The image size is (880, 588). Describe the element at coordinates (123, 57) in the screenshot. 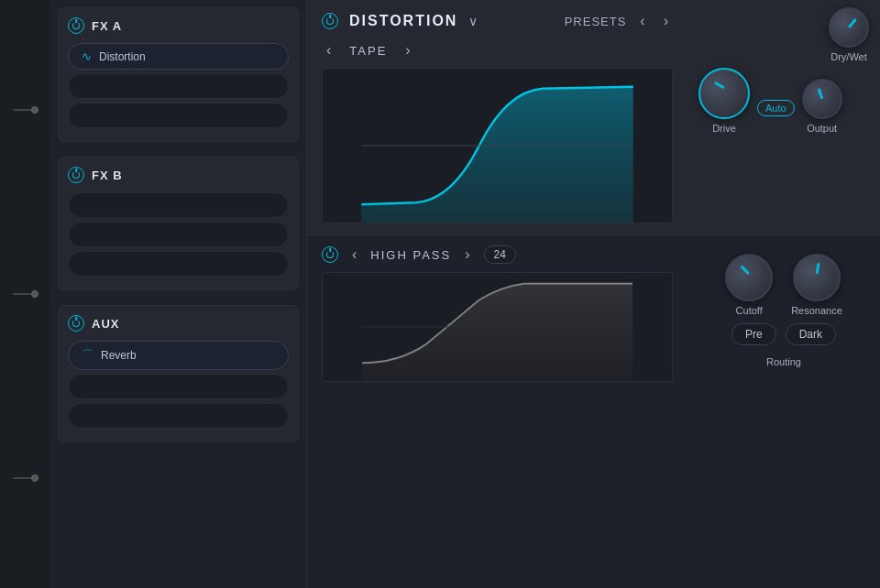

I see `fx-a-slot-1-label: Distortion` at that location.